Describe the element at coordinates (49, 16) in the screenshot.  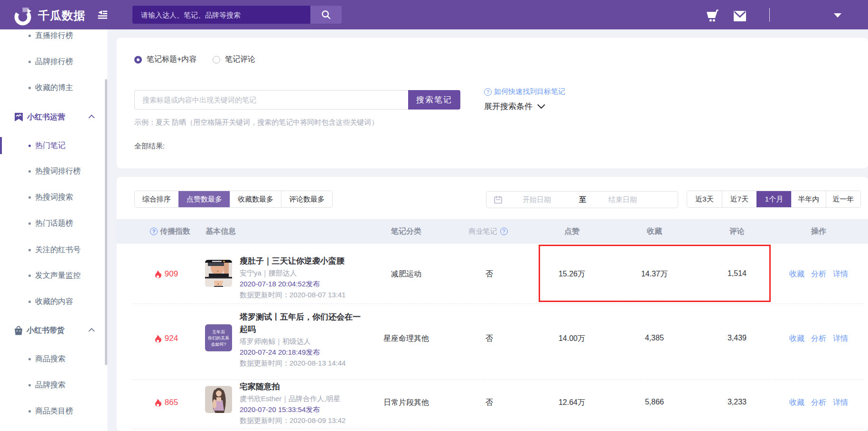
I see `brand: 千瓜数据` at that location.